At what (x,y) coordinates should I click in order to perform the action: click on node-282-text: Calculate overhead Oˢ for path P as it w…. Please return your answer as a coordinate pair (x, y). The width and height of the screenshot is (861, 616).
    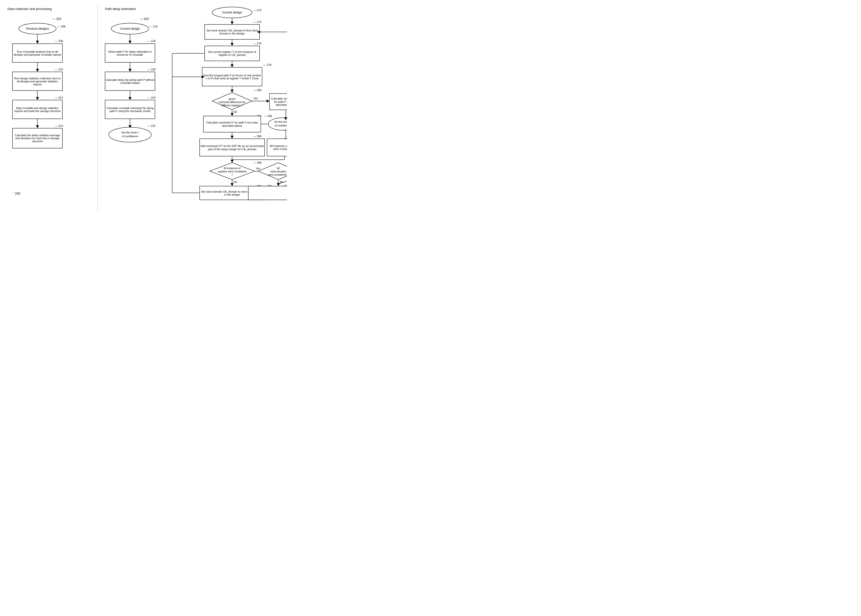
    Looking at the image, I should click on (232, 124).